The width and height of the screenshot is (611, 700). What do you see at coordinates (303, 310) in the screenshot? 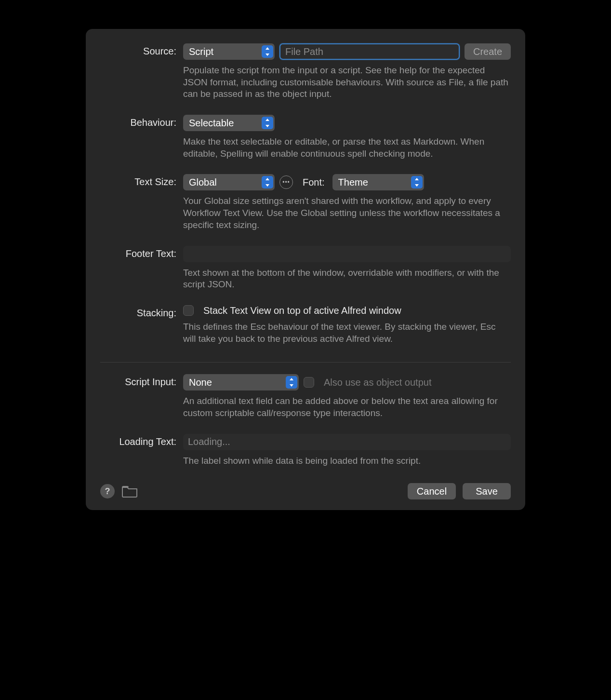
I see `stacking-checkbox-label: Stack Text View on top of active Alfred …` at bounding box center [303, 310].